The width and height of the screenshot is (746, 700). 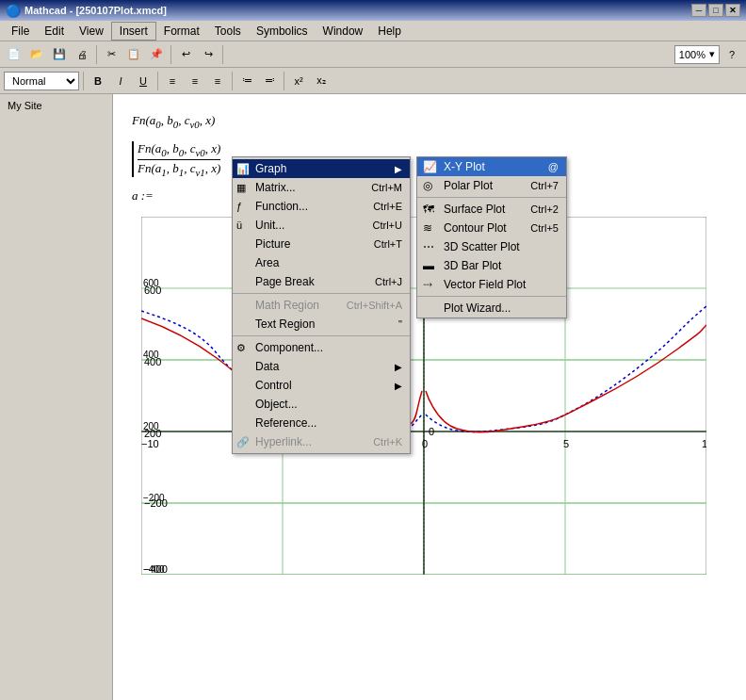 What do you see at coordinates (321, 305) in the screenshot?
I see `insert-dropdown: 📊 Graph ▶ ▦ Matrix... Ctrl+M ƒ Function.…` at bounding box center [321, 305].